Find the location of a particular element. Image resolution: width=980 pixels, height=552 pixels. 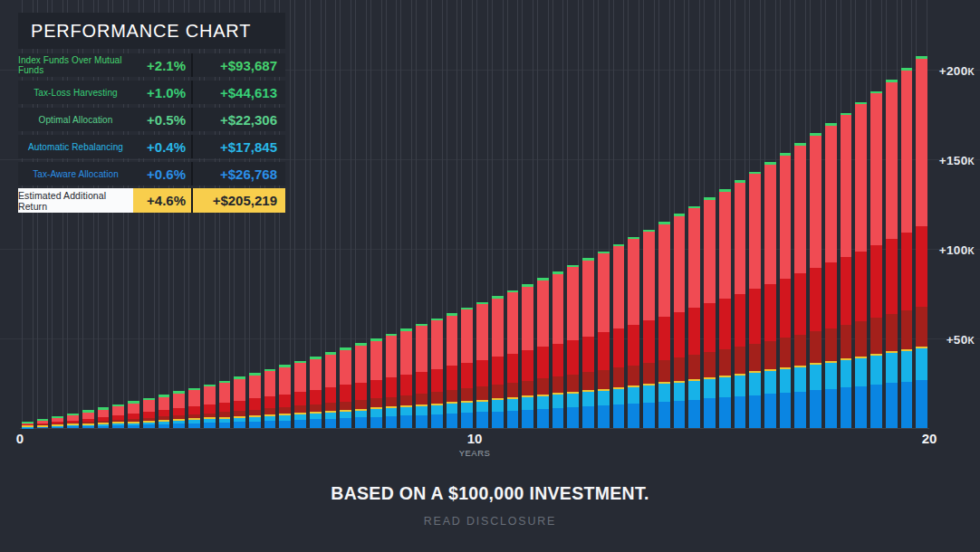

read-disclosure-link: READ DISCLOSURE is located at coordinates (490, 521).